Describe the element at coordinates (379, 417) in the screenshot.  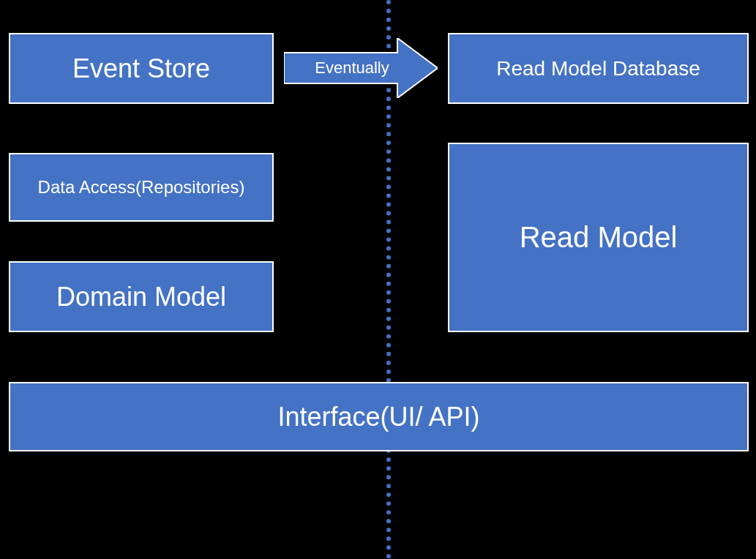
I see `interface-box: Interface(UI/ API)` at that location.